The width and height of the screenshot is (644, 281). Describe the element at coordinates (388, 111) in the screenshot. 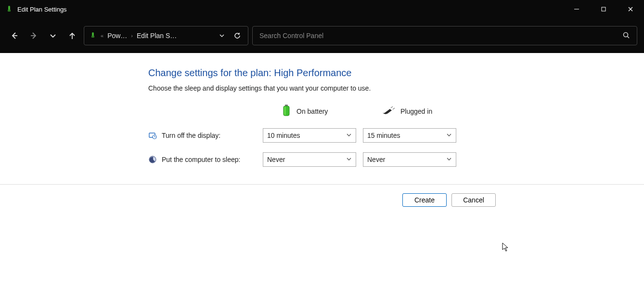

I see `plug-icon` at that location.